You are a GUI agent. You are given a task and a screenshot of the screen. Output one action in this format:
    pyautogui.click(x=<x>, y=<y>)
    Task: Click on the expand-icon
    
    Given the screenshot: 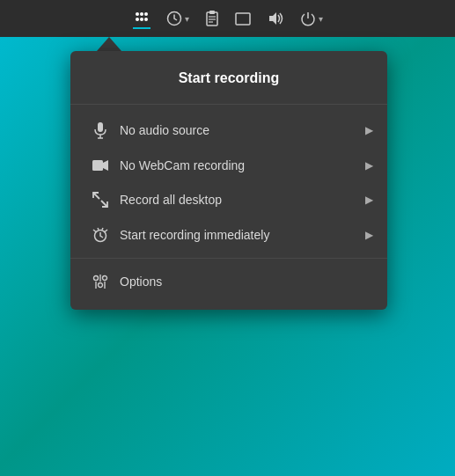 What is the action you would take?
    pyautogui.click(x=100, y=200)
    